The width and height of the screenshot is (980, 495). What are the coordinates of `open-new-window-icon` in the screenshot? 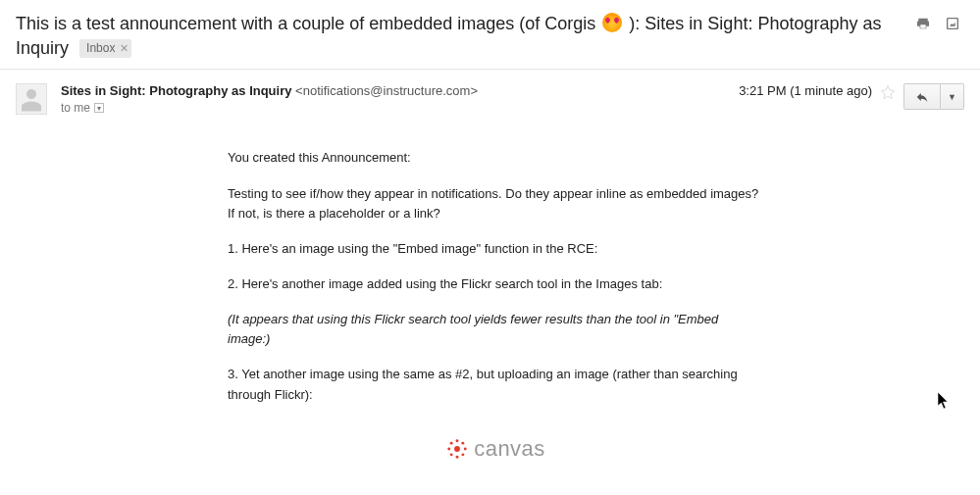 It's located at (953, 24).